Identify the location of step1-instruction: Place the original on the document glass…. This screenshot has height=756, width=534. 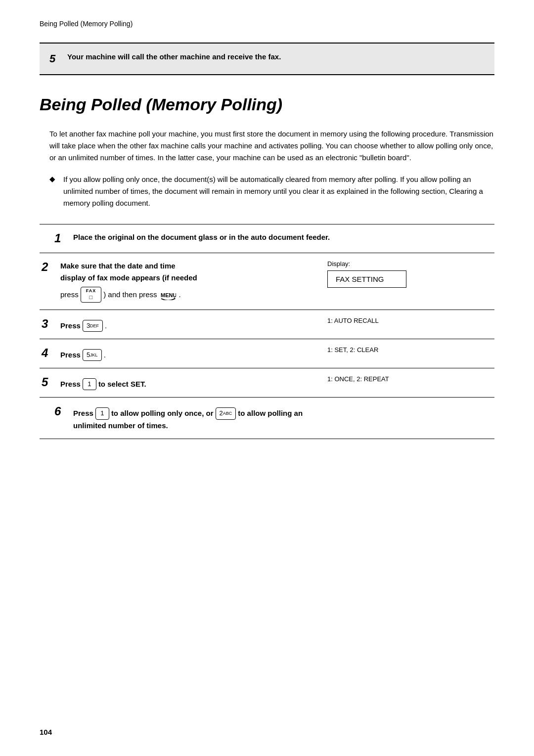
(202, 237).